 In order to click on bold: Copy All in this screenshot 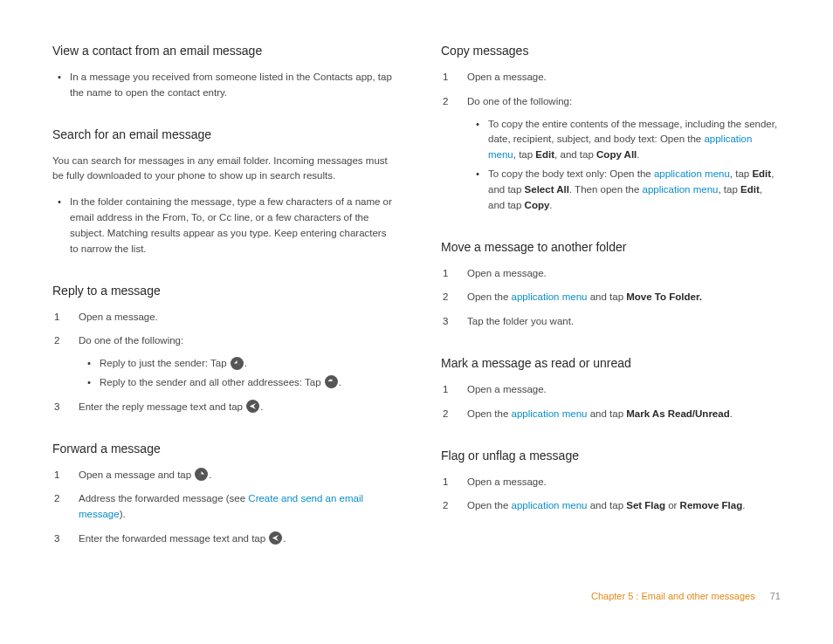, I will do `click(616, 154)`.